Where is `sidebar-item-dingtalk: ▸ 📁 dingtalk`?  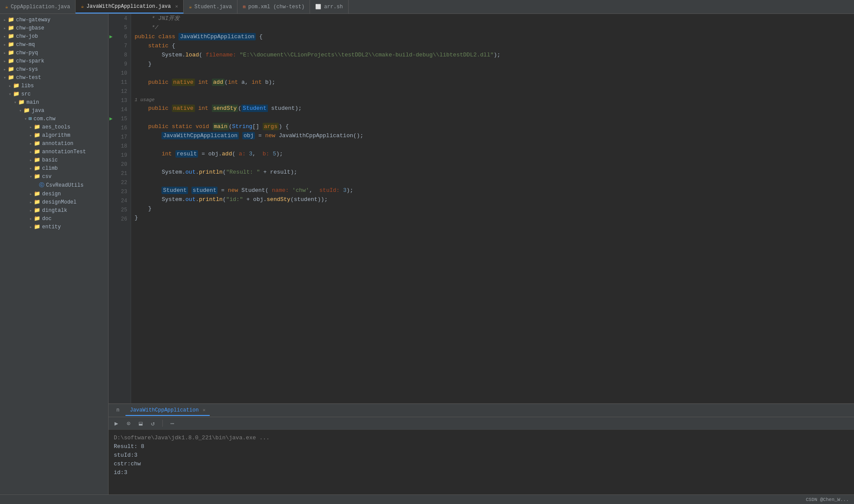
sidebar-item-dingtalk: ▸ 📁 dingtalk is located at coordinates (54, 210).